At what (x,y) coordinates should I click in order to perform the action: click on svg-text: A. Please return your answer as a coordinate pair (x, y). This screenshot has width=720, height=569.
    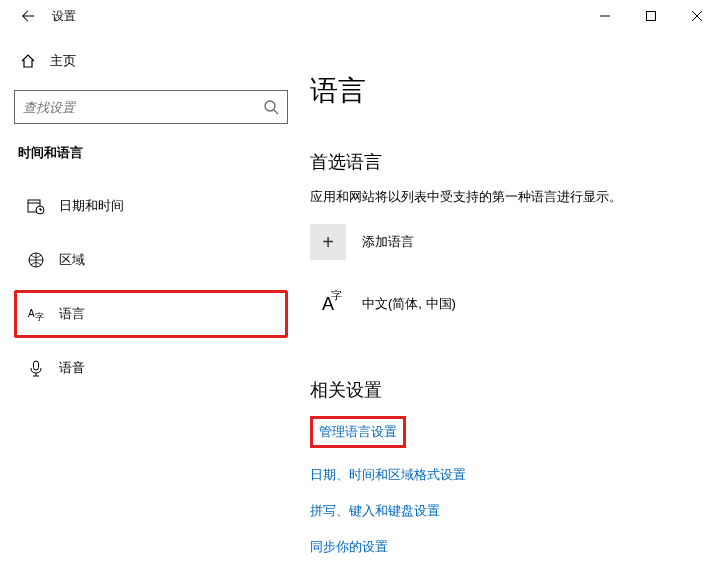
    Looking at the image, I should click on (32, 314).